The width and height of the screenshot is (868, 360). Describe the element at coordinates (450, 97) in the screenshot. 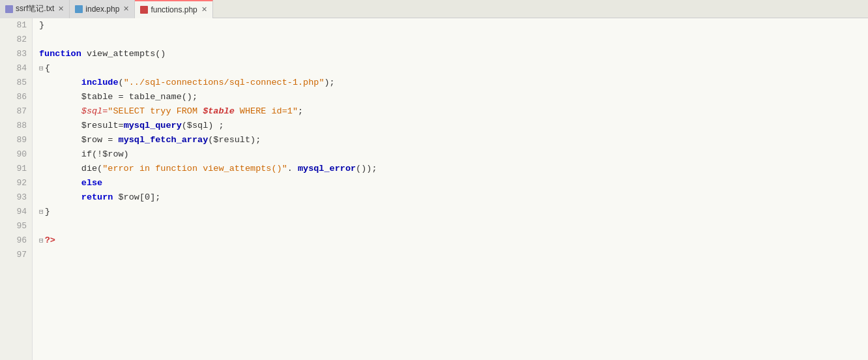

I see `code-line-86: $table = table_name();` at that location.